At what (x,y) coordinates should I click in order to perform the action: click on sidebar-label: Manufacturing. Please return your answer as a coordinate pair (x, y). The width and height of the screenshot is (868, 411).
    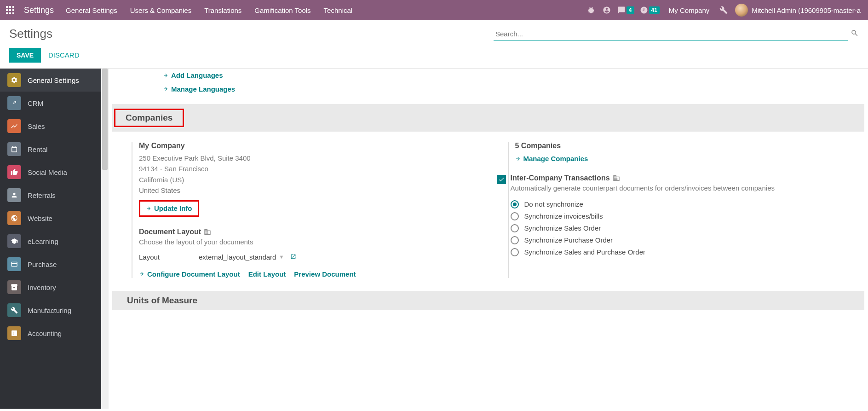
    Looking at the image, I should click on (50, 310).